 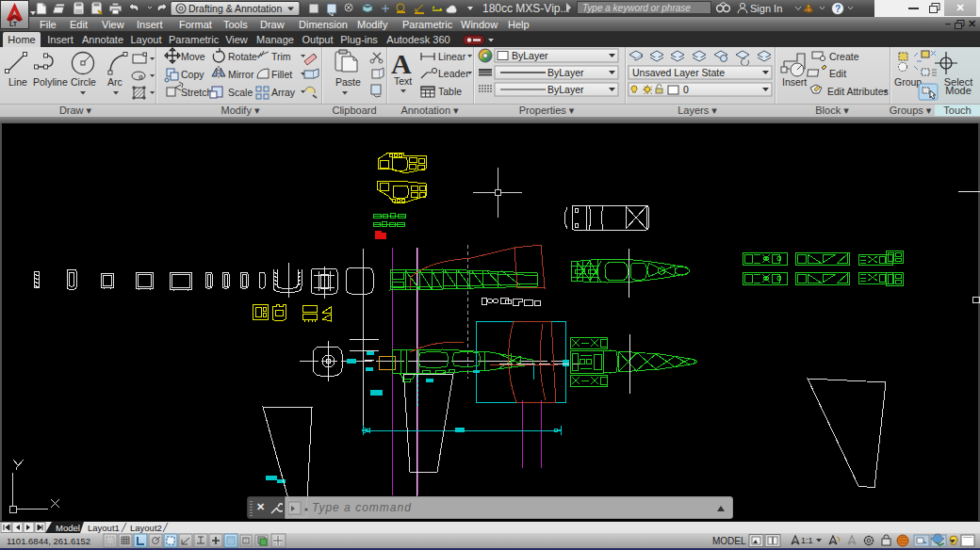 I want to click on svg-text: Text, so click(x=403, y=81).